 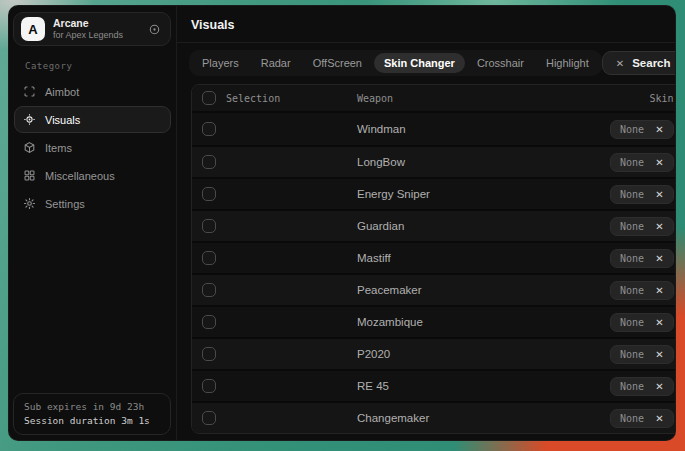 What do you see at coordinates (434, 385) in the screenshot?
I see `table-row: RE 45 None ✕` at bounding box center [434, 385].